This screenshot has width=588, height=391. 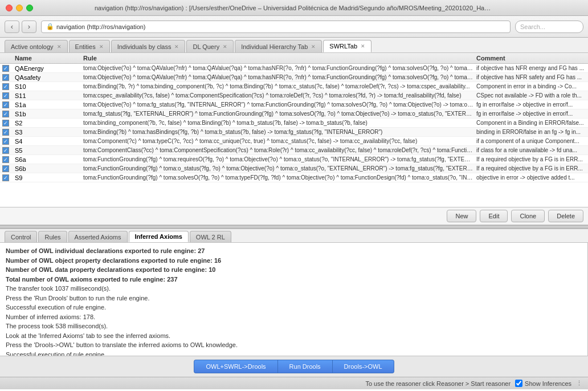 I want to click on address-bar: 🔒 navigation (http://ros/navigation), so click(x=276, y=27).